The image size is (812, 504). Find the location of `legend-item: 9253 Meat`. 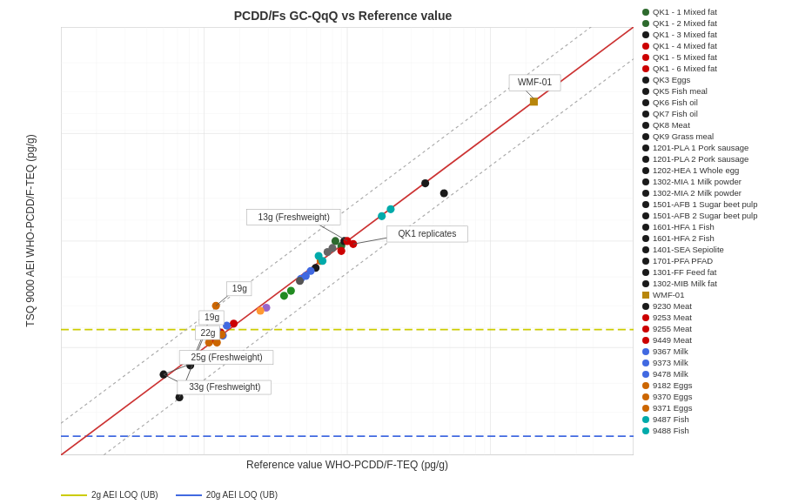

legend-item: 9253 Meat is located at coordinates (725, 317).